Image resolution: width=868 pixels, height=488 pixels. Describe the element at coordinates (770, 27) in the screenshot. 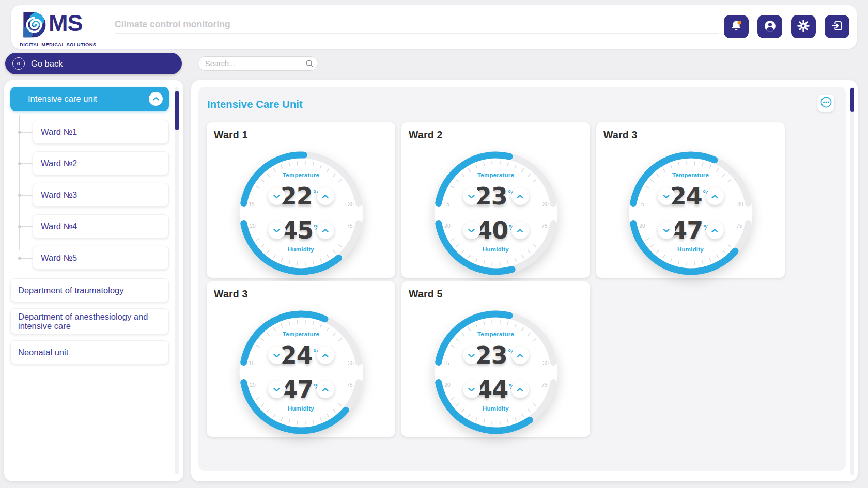

I see `user-icon` at that location.